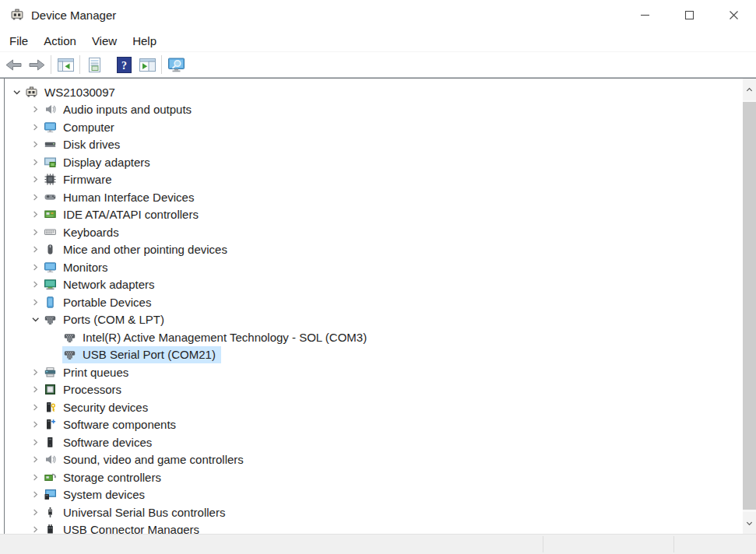  I want to click on tree-item-display-adapters: Display adapters, so click(374, 162).